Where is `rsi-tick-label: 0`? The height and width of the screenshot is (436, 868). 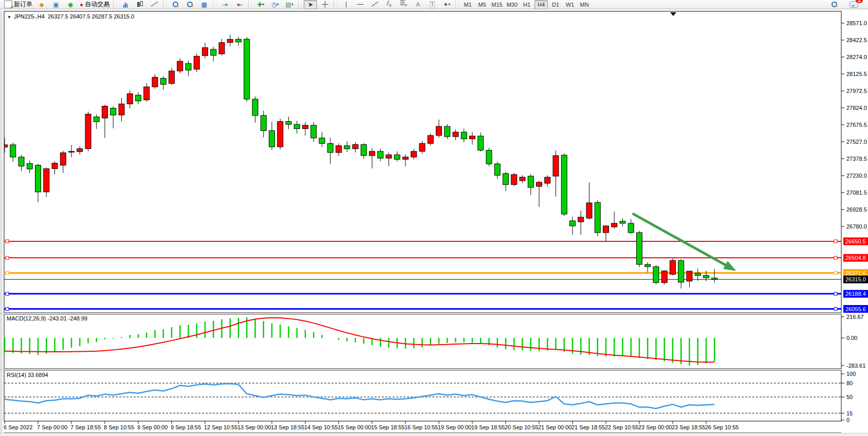
rsi-tick-label: 0 is located at coordinates (848, 420).